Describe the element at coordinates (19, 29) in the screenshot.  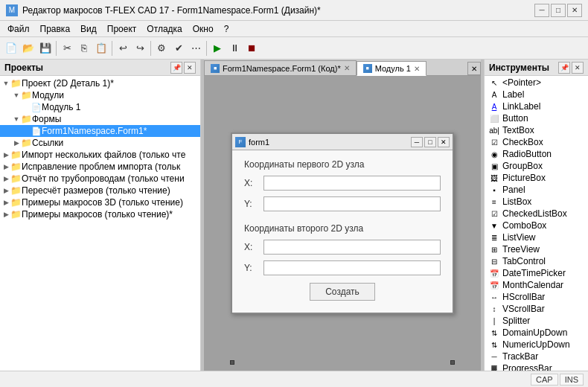
I see `menu-file: Файл` at that location.